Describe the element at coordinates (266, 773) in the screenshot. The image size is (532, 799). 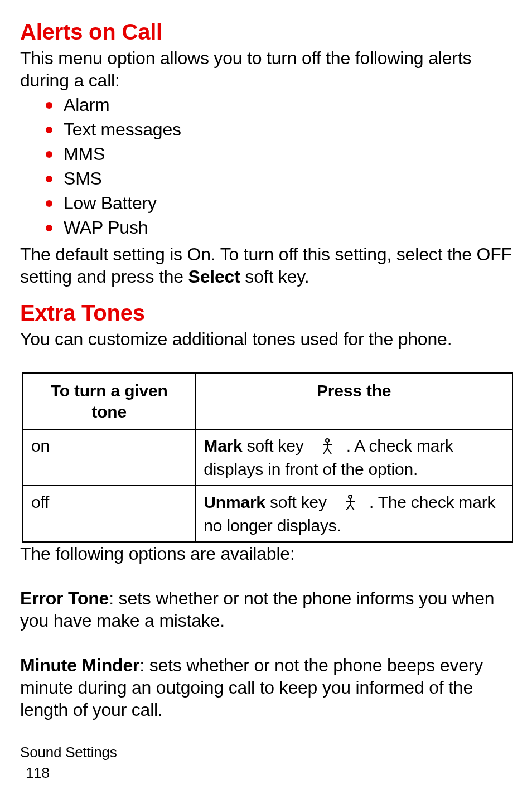
I see `footer-page-number: 118` at that location.